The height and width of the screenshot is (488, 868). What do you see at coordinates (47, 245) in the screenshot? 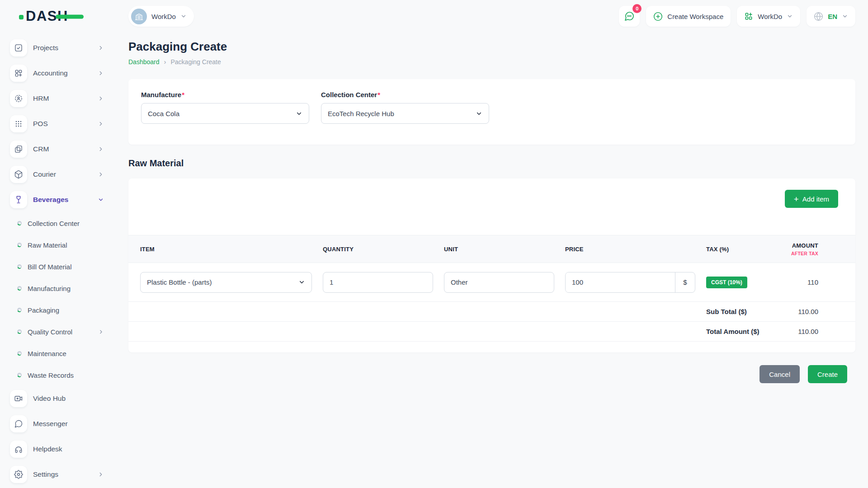
I see `sidebar-subitem-label: Raw Material` at bounding box center [47, 245].